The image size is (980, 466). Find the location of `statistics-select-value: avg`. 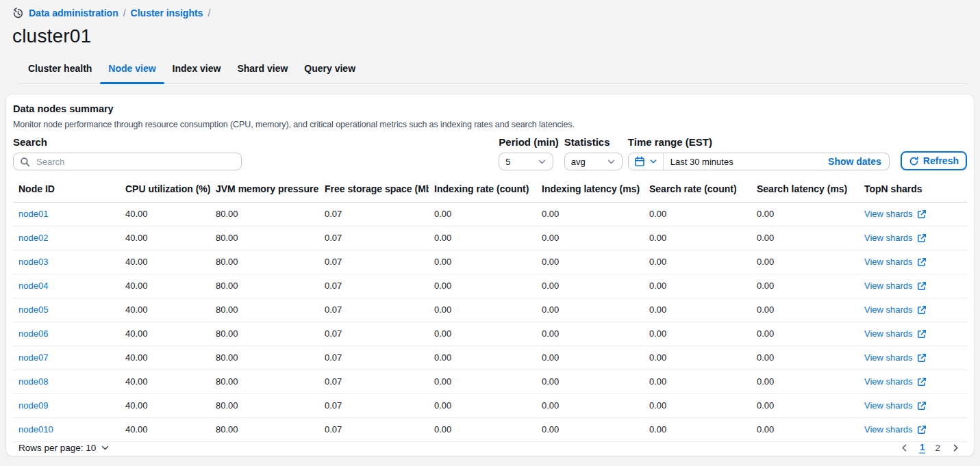

statistics-select-value: avg is located at coordinates (578, 161).